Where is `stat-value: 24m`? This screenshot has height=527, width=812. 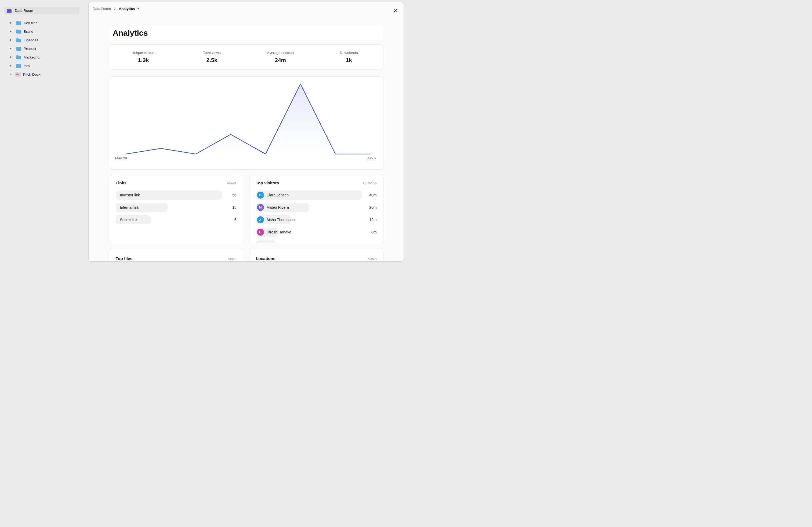
stat-value: 24m is located at coordinates (280, 60).